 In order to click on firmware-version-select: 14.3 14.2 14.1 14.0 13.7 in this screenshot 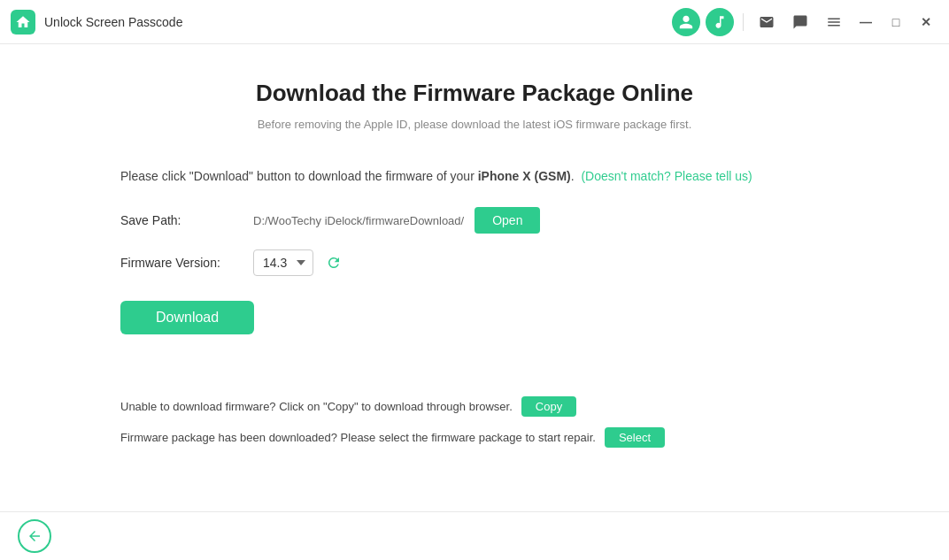, I will do `click(283, 263)`.